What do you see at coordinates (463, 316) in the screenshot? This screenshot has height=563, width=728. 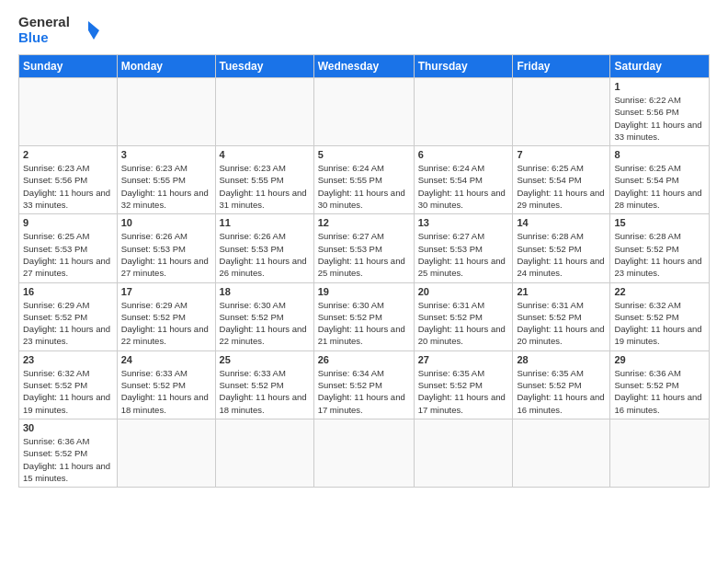 I see `calendar-cell: 20Sunrise: 6:31 AM Sunset: 5:52 PM Dayli…` at bounding box center [463, 316].